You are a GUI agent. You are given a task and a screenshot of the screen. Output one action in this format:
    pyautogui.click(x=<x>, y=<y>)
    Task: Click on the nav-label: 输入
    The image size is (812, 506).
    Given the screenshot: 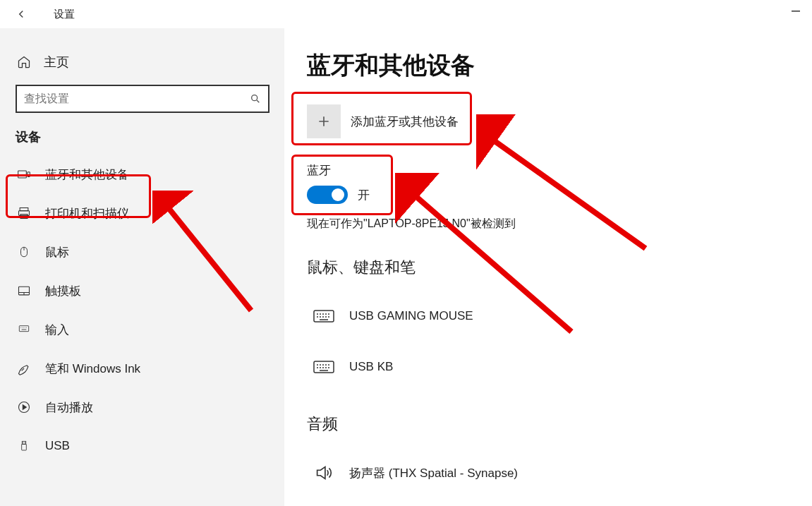 What is the action you would take?
    pyautogui.click(x=57, y=330)
    